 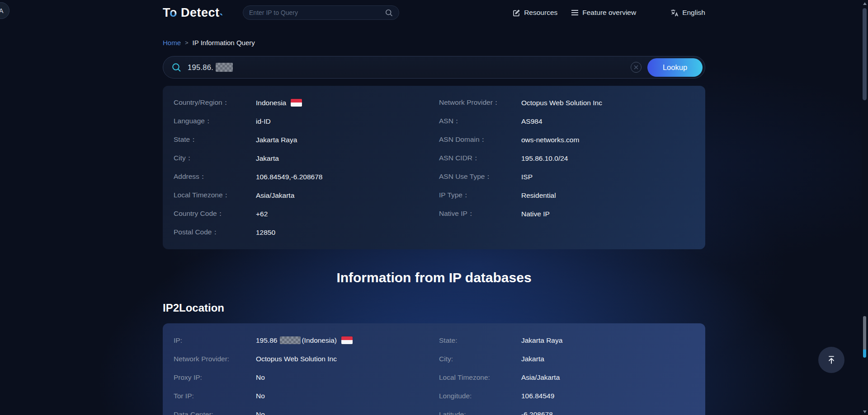 What do you see at coordinates (277, 140) in the screenshot?
I see `row-value-text: Jakarta Raya` at bounding box center [277, 140].